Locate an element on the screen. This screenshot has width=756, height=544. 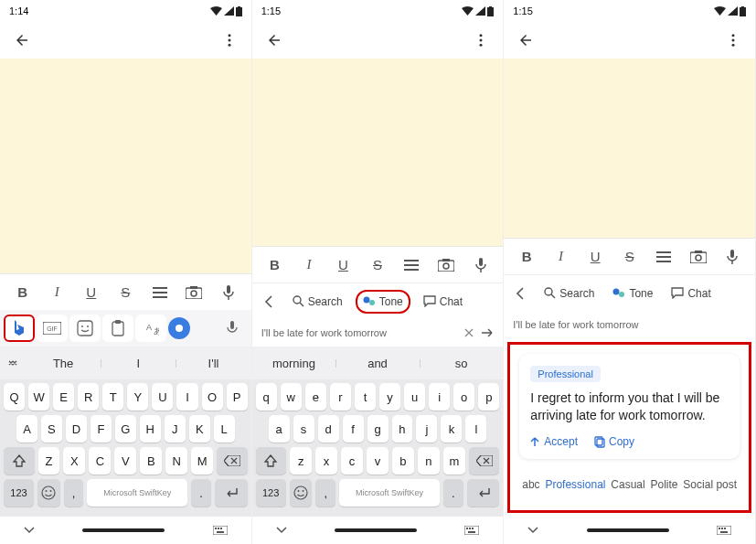
copy-button: Copy is located at coordinates (614, 442).